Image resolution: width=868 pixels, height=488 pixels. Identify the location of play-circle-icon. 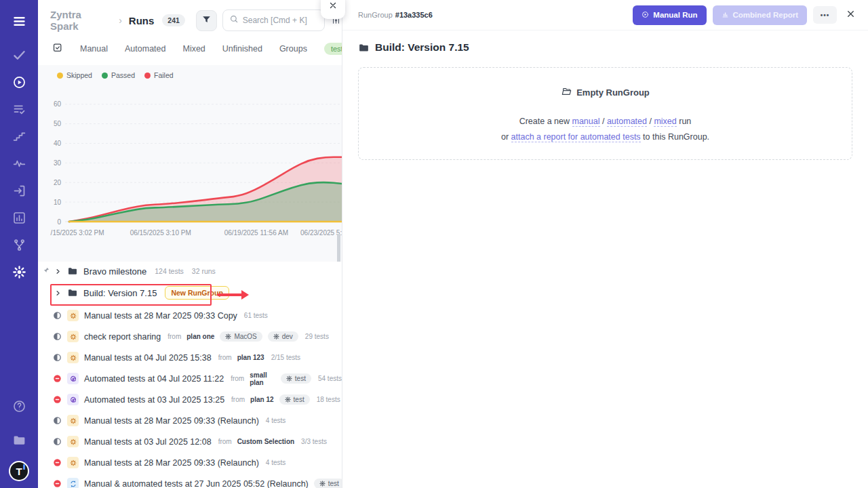
(19, 82).